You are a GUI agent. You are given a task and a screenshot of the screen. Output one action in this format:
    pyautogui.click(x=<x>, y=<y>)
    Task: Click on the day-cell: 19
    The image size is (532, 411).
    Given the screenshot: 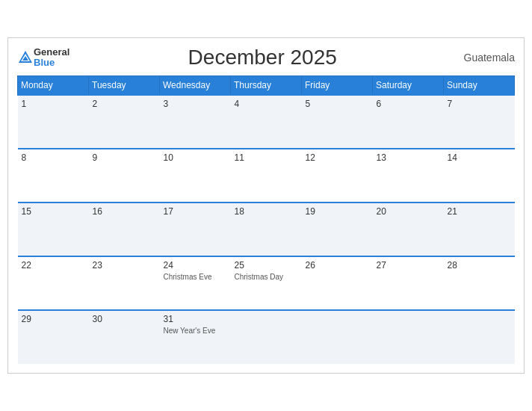 What is the action you would take?
    pyautogui.click(x=338, y=229)
    